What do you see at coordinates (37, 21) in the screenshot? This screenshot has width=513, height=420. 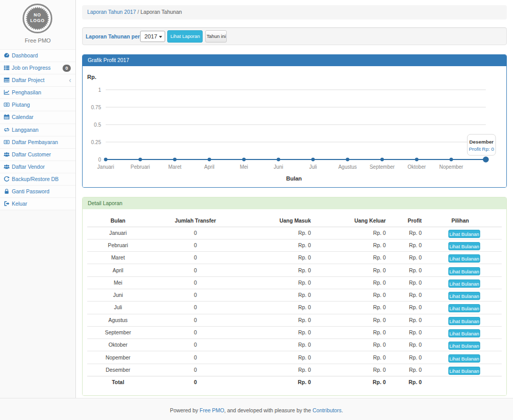 I see `svg-text: LOGO` at bounding box center [37, 21].